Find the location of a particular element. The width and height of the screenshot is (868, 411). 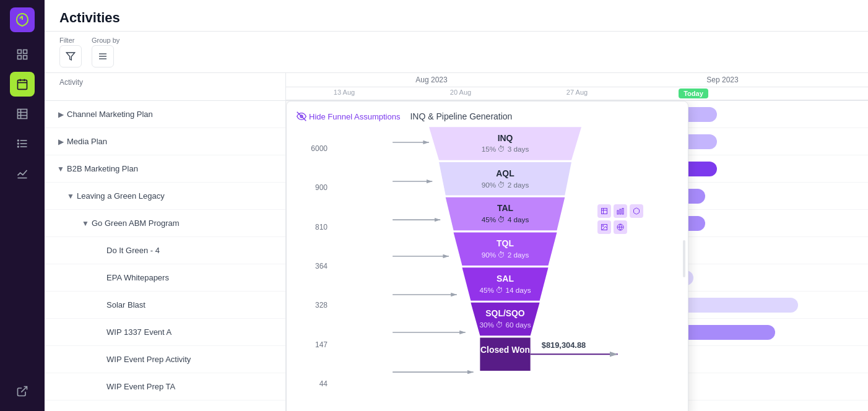

activity-name: Do It Green - 4 is located at coordinates (193, 250).